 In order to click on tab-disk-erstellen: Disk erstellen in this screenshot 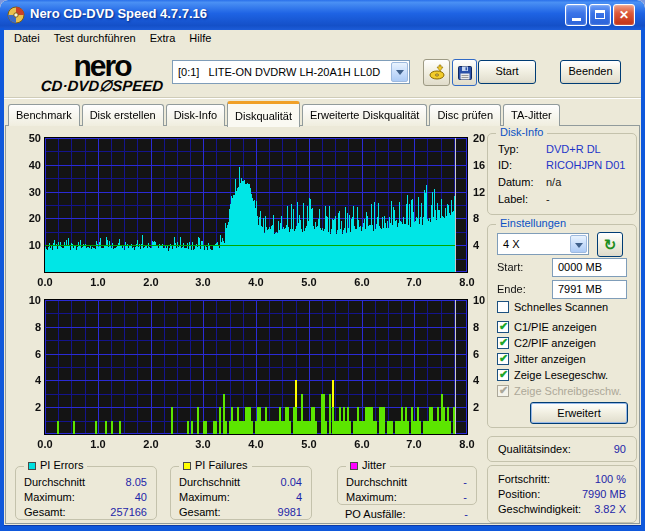, I will do `click(123, 115)`.